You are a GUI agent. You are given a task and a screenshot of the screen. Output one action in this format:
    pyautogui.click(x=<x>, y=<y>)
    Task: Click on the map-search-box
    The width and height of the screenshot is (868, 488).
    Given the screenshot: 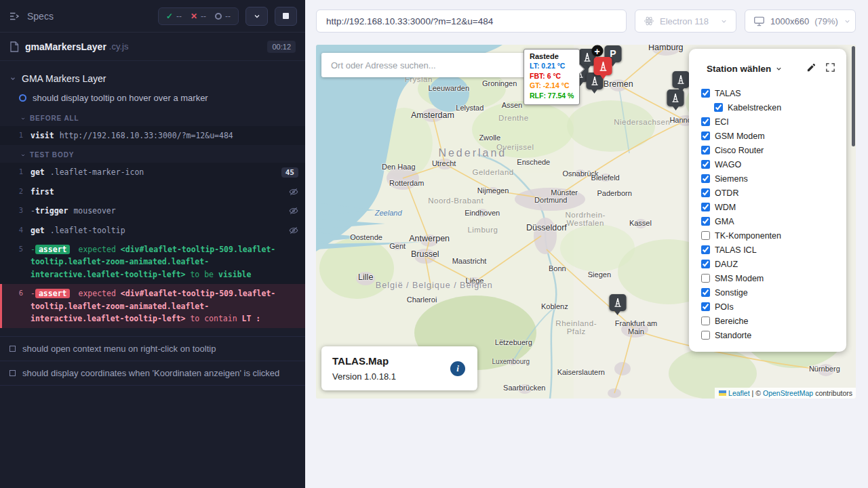 What is the action you would take?
    pyautogui.click(x=424, y=65)
    